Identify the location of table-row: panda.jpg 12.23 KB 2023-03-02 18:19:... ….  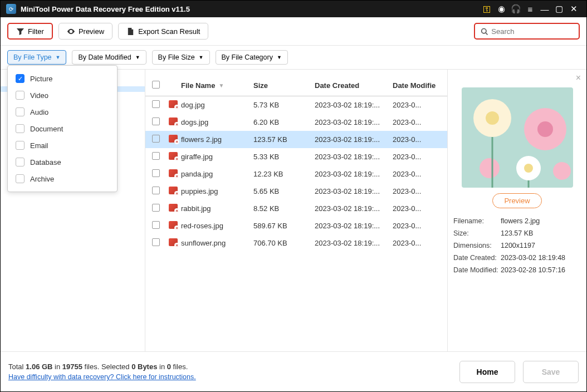
(296, 174).